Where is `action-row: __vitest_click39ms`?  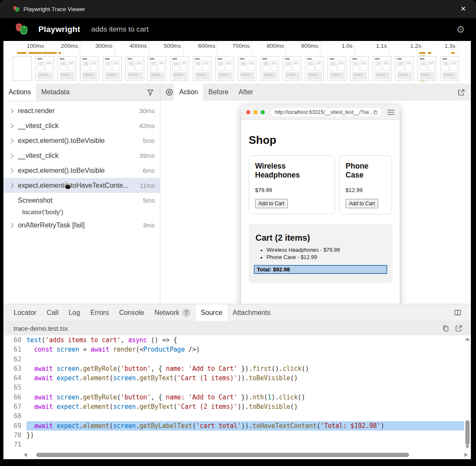 action-row: __vitest_click39ms is located at coordinates (82, 155).